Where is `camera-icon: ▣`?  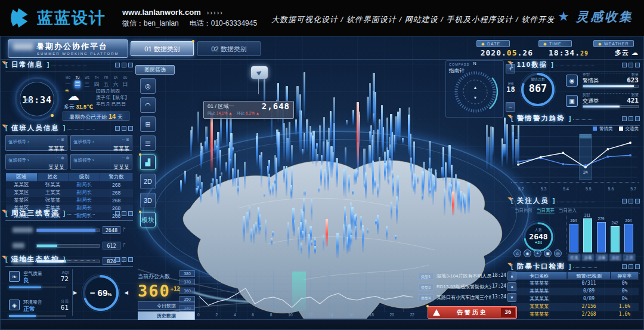 camera-icon: ▣ is located at coordinates (547, 253).